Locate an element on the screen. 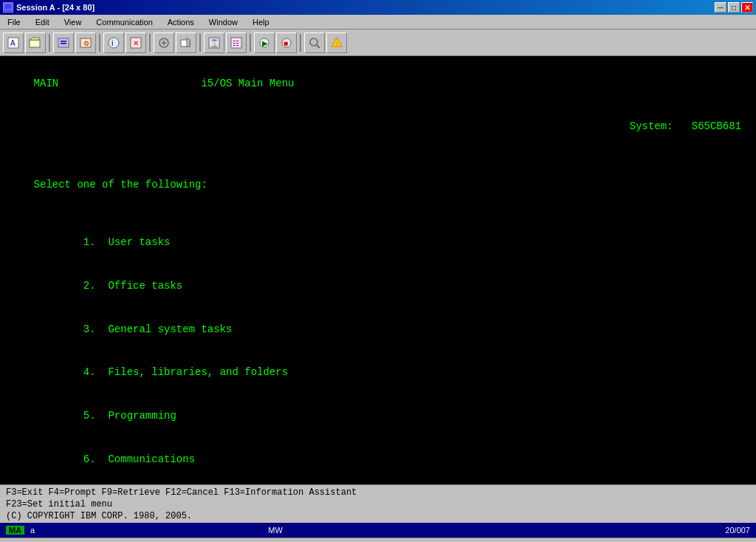  statusbar-left: MA a MW is located at coordinates (145, 530).